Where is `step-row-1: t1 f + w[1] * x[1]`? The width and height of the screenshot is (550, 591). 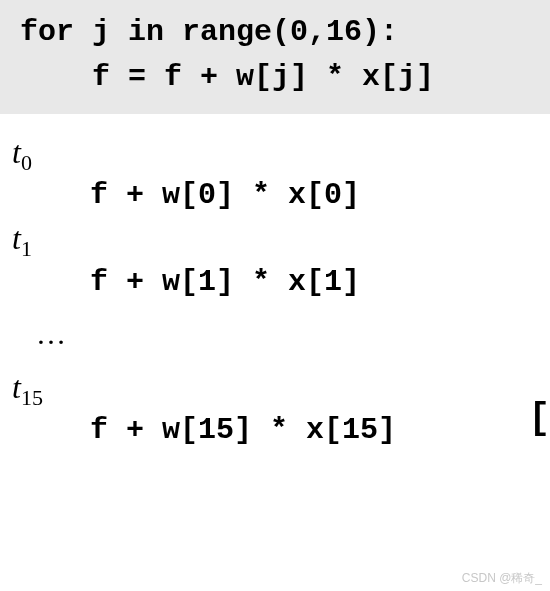
step-row-1: t1 f + w[1] * x[1] is located at coordinates (281, 259).